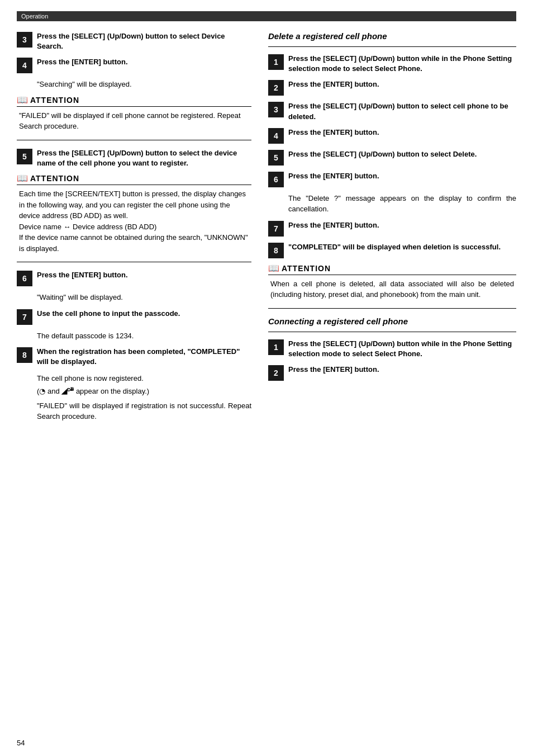 Image resolution: width=533 pixels, height=756 pixels. Describe the element at coordinates (402, 133) in the screenshot. I see `delete-step-4-text: Press the [ENTER] button.` at that location.